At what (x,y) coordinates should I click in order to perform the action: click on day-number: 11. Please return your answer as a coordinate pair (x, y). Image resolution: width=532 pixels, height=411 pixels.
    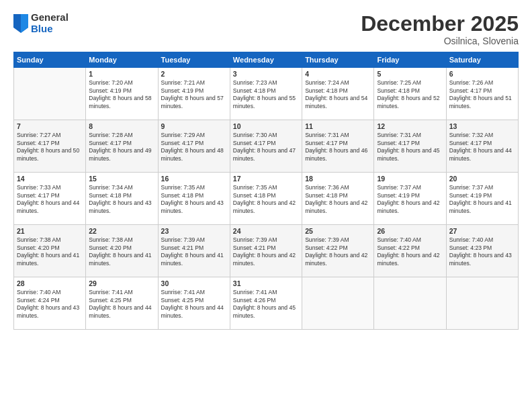
    Looking at the image, I should click on (338, 126).